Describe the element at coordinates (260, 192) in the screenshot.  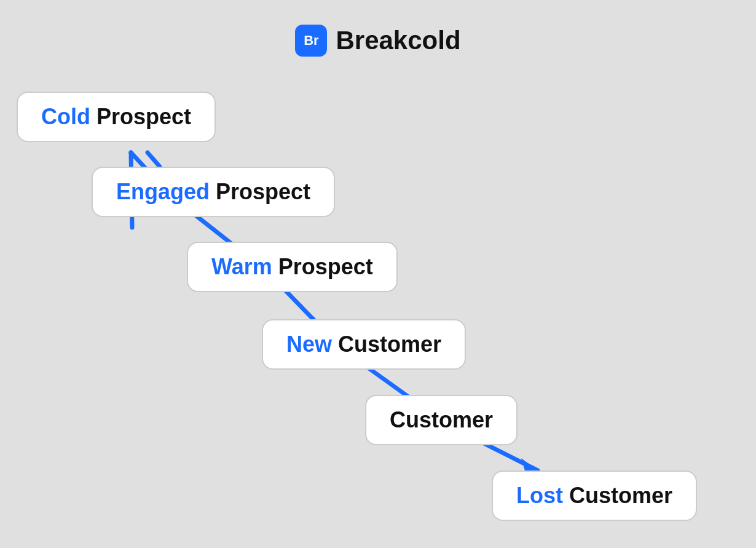
I see `engaged-label-black: Prospect` at that location.